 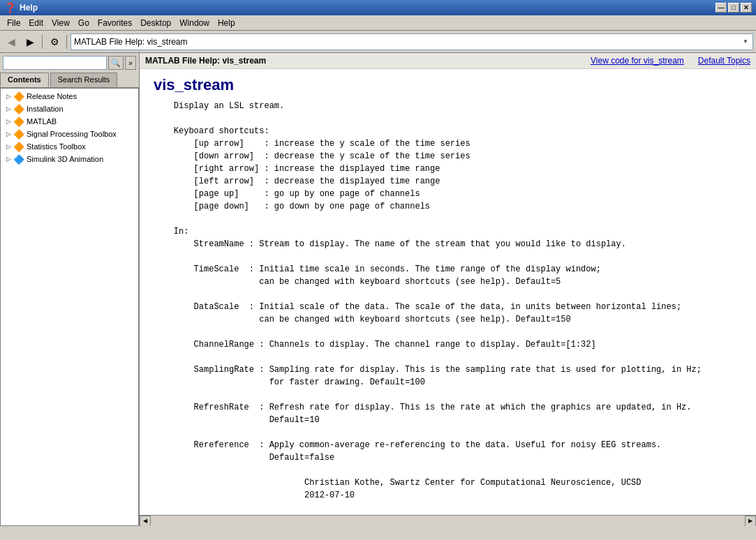 What do you see at coordinates (8, 109) in the screenshot?
I see `expand-icon-installation: ▷` at bounding box center [8, 109].